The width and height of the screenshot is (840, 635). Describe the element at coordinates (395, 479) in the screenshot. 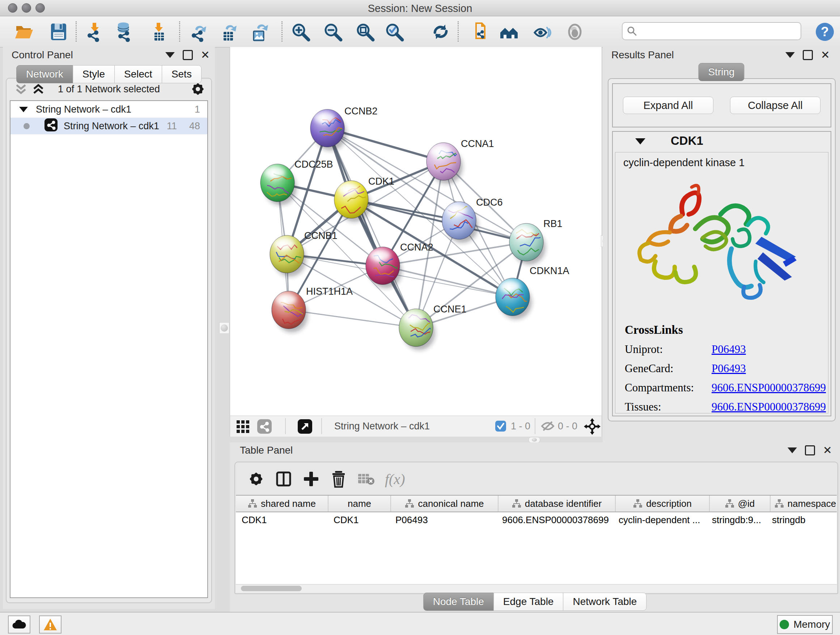

I see `function-builder-icon: f(x)` at that location.